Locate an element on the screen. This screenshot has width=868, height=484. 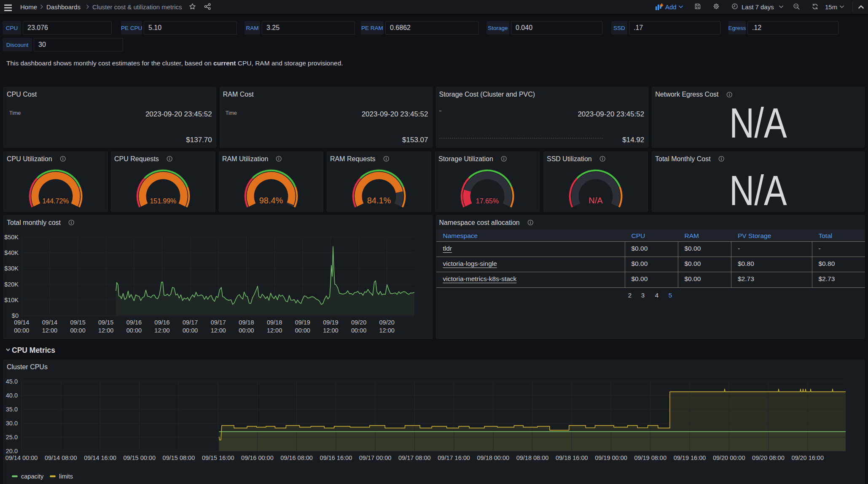
svg-text: 09/18 00:00 is located at coordinates (493, 458).